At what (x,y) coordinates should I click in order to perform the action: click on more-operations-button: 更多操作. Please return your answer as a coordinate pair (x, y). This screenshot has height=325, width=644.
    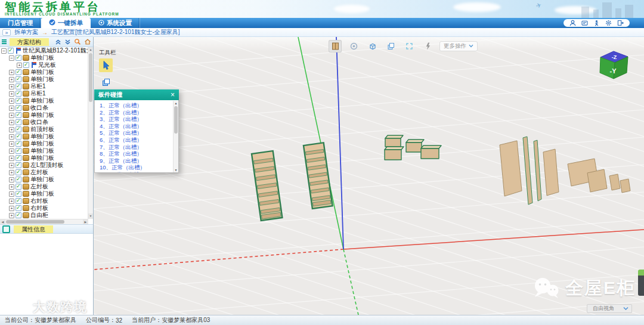
    Looking at the image, I should click on (459, 47).